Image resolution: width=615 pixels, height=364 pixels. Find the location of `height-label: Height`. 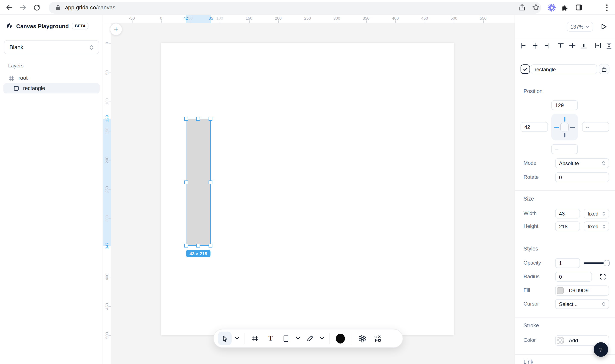

height-label: Height is located at coordinates (531, 226).